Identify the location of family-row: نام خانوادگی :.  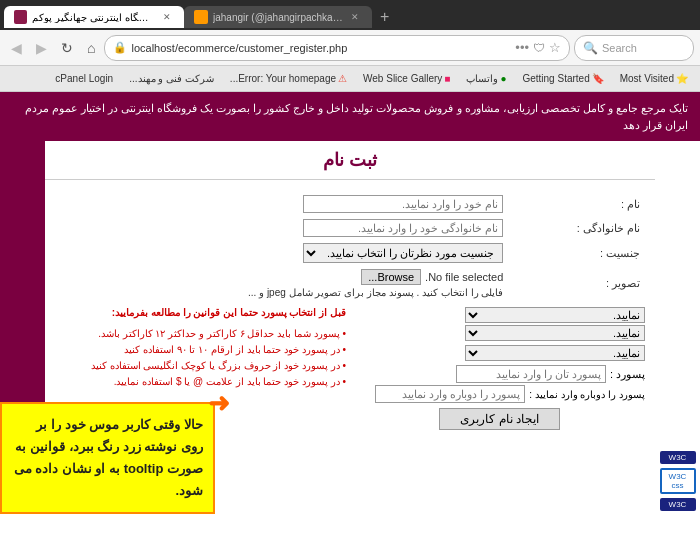
(350, 228).